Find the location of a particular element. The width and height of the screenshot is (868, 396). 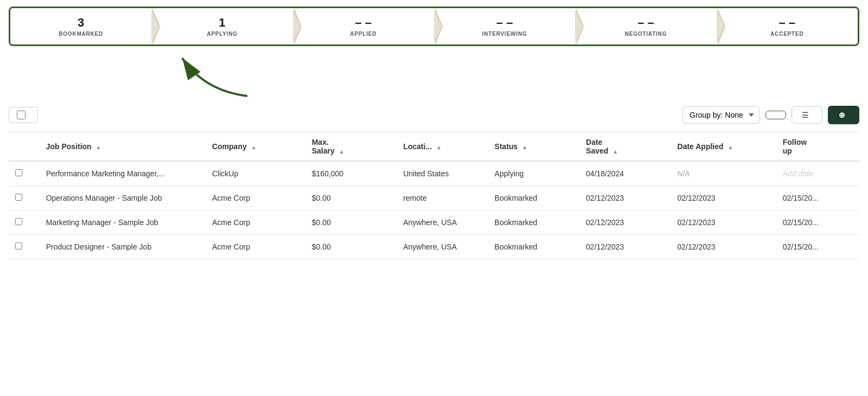

row-position-1: Operations Manager - Sample Job is located at coordinates (123, 199).